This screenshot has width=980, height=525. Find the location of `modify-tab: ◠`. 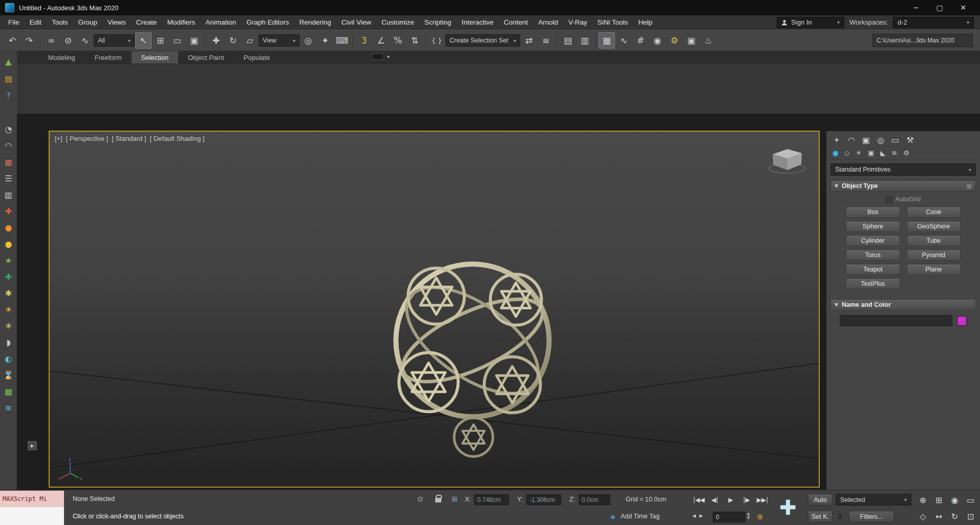

modify-tab: ◠ is located at coordinates (851, 140).